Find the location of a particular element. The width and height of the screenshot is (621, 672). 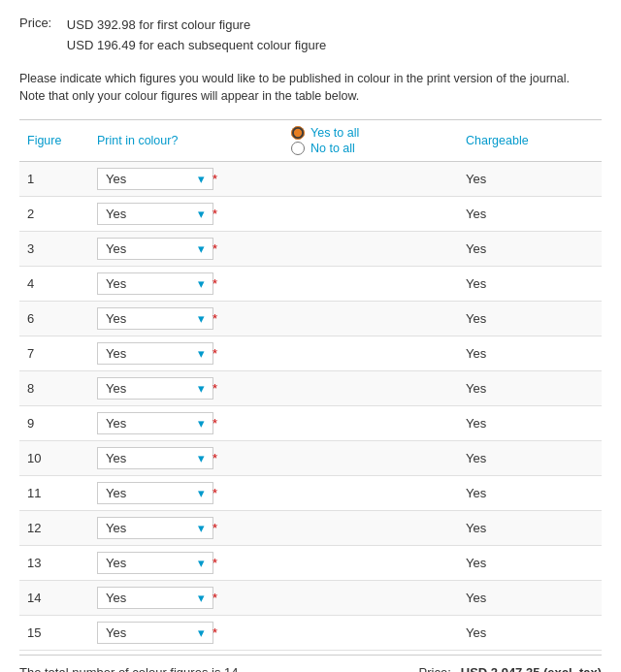

col-header-print: Print in colour? is located at coordinates (194, 141).